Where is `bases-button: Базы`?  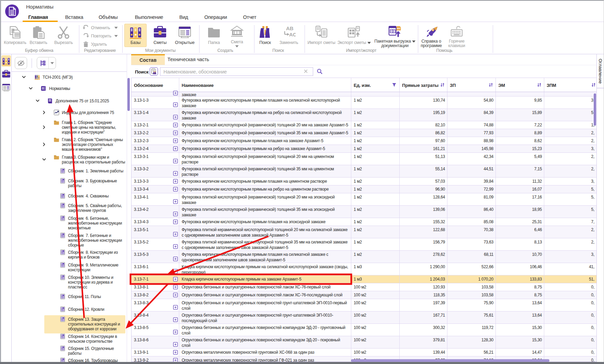 bases-button: Базы is located at coordinates (135, 35).